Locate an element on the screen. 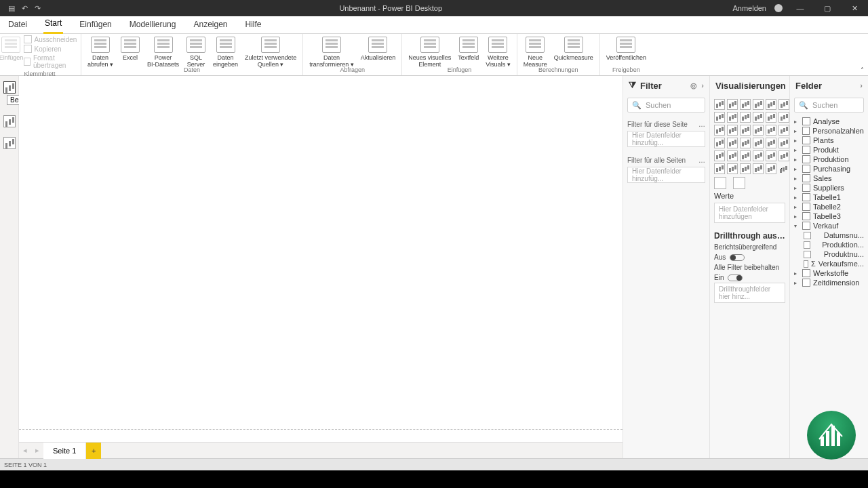  table-row: ▸Sales is located at coordinates (829, 178).